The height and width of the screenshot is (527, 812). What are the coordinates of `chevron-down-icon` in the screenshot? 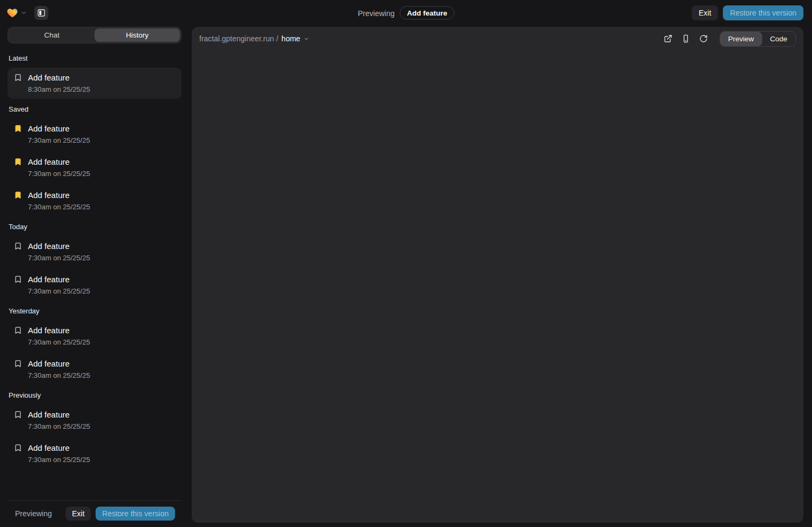 It's located at (24, 13).